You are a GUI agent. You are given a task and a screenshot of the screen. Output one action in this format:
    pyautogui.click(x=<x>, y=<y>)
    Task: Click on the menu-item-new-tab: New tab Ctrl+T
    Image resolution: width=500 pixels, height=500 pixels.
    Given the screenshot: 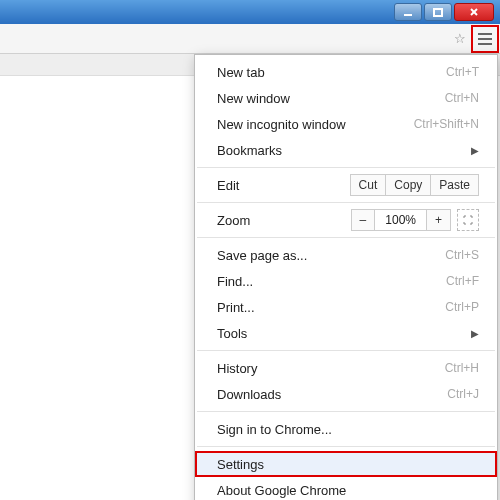 What is the action you would take?
    pyautogui.click(x=346, y=72)
    